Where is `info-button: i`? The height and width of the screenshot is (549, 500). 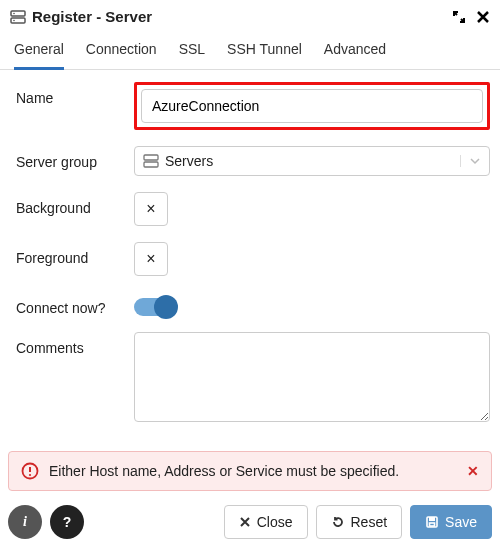
info-button: i is located at coordinates (25, 522).